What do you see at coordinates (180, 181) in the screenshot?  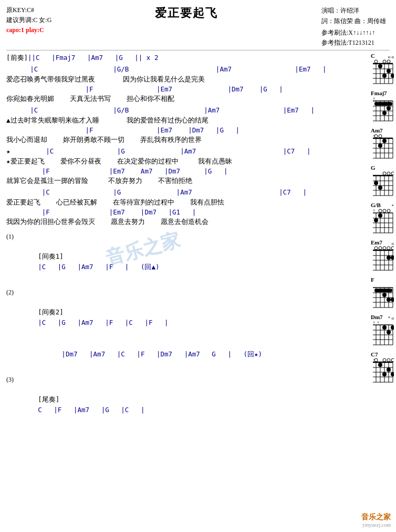 I see `chorus1-lyric2: 就算它会是孤注一掷的冒险 不放弃努力 不害怕拒绝` at bounding box center [180, 181].